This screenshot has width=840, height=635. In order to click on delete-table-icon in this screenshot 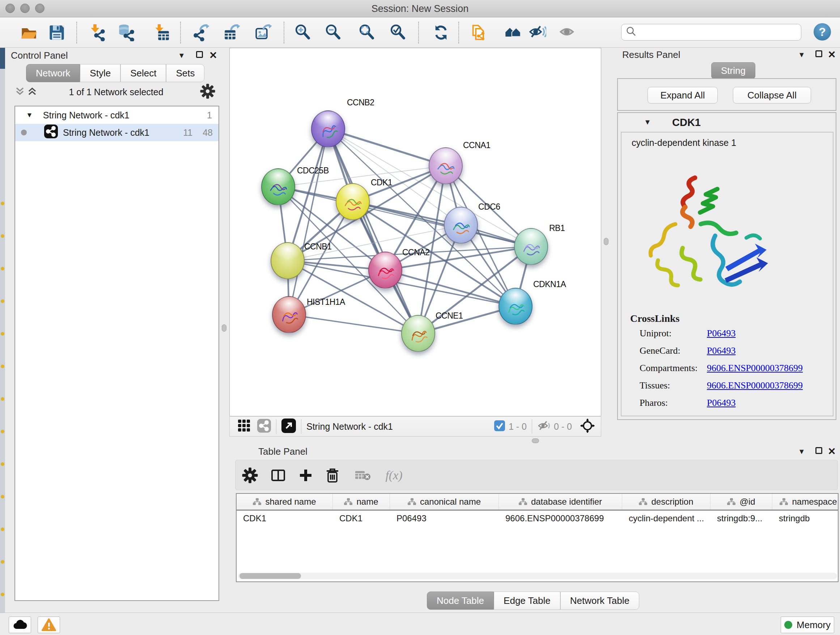, I will do `click(363, 475)`.